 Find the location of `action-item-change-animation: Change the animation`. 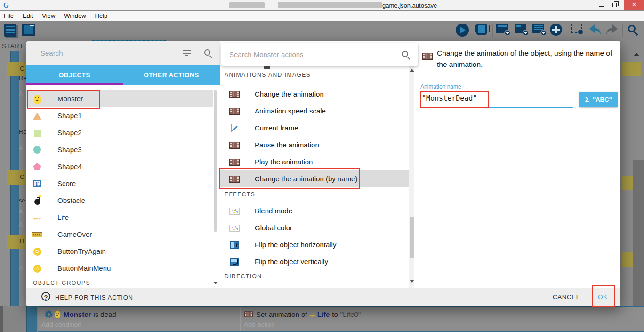

action-item-change-animation: Change the animation is located at coordinates (314, 94).